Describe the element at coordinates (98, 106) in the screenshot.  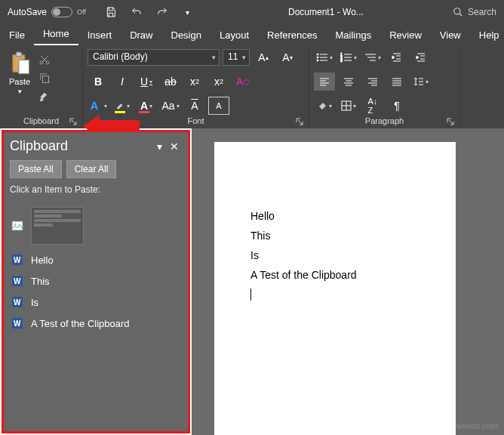
I see `text-effects-button: A▾` at that location.